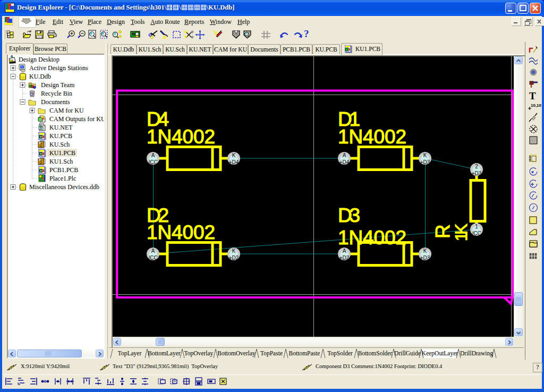 This screenshot has height=392, width=544. What do you see at coordinates (67, 110) in the screenshot?
I see `svg-text: CAM for KU` at bounding box center [67, 110].